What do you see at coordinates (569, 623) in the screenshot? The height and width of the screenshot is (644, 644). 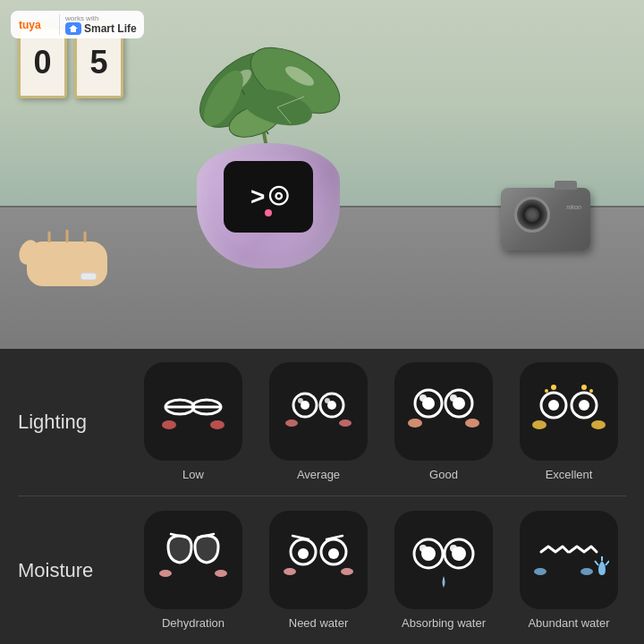 I see `moisture-abundant-label: Abundant water` at bounding box center [569, 623].